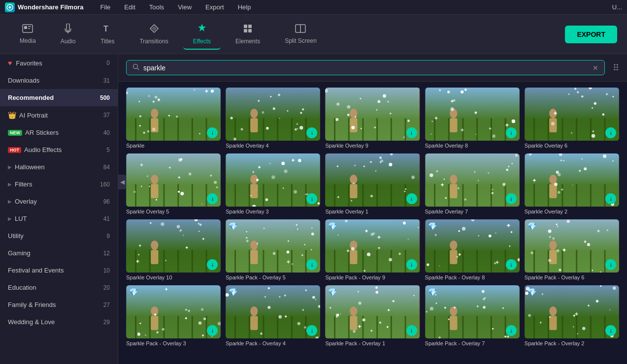 The image size is (627, 364). I want to click on sidebar-item-lut: ▶ LUT 41, so click(59, 218).